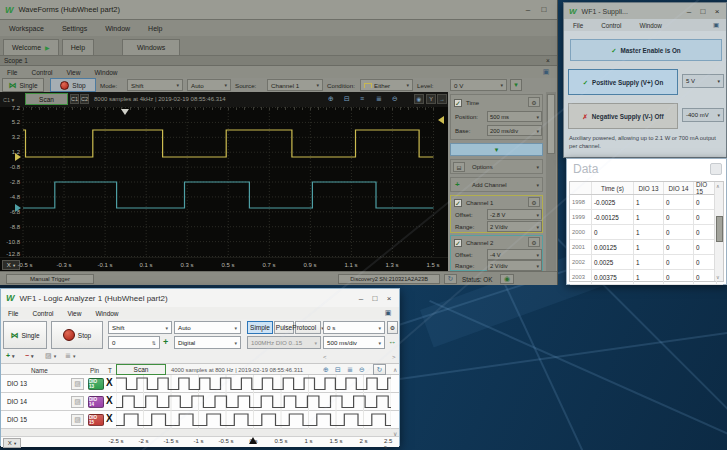 This screenshot has height=450, width=727. Describe the element at coordinates (278, 61) in the screenshot. I see `scope-title-bar: Scope 1 ×` at that location.